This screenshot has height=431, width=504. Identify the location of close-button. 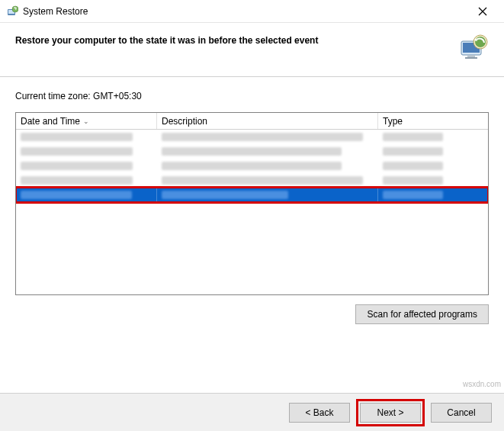
(483, 11).